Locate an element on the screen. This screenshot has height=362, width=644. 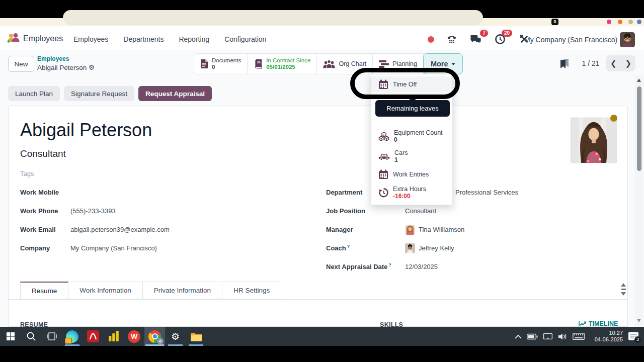
new-button: New is located at coordinates (21, 64).